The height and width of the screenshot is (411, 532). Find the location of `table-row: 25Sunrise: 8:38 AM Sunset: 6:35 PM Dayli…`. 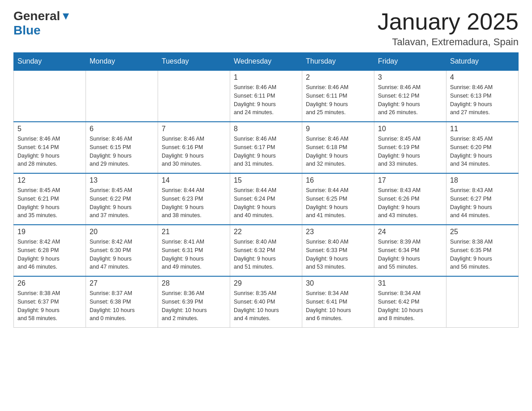

table-row: 25Sunrise: 8:38 AM Sunset: 6:35 PM Dayli… is located at coordinates (483, 251).